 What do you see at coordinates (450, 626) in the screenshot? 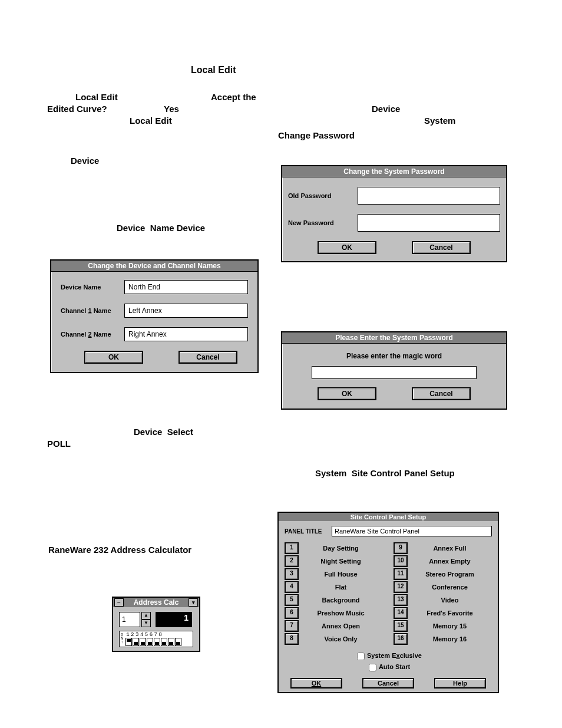
I see `scp-memory-name: Memory 15` at bounding box center [450, 626].